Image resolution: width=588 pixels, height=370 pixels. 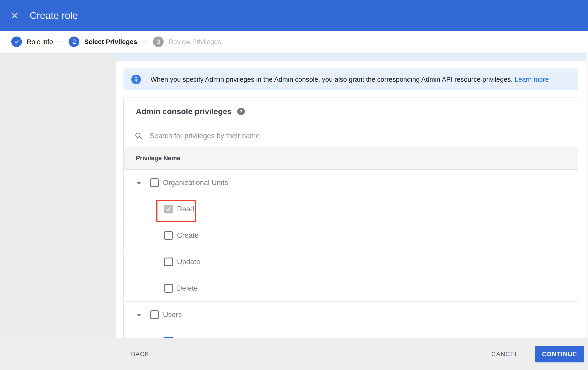 I want to click on learn-more-link: Learn more, so click(x=532, y=80).